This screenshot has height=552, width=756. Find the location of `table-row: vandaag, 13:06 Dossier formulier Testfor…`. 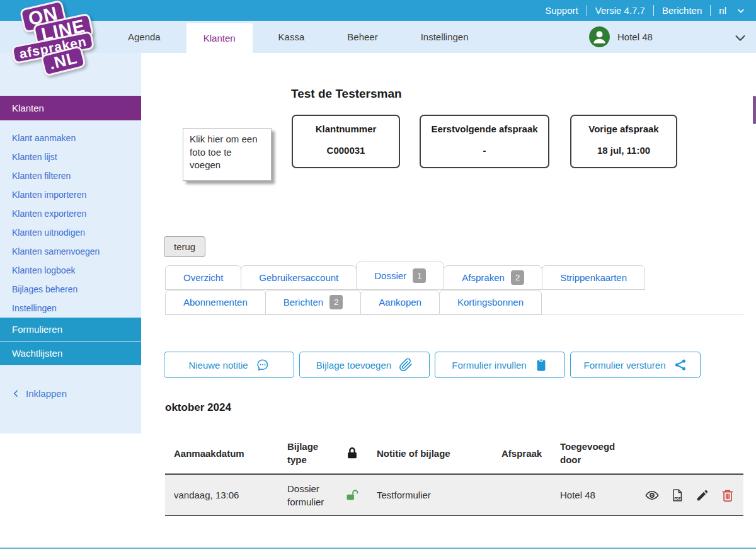

table-row: vandaag, 13:06 Dossier formulier Testfor… is located at coordinates (454, 495).